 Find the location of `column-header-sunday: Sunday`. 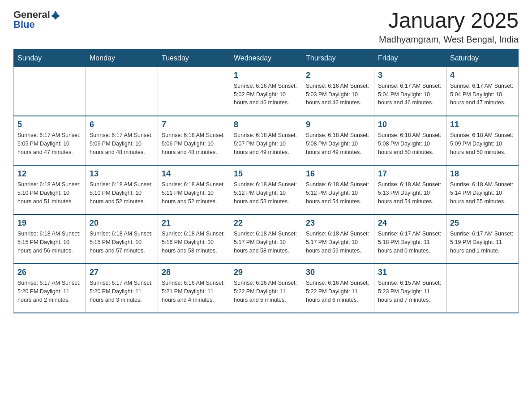

column-header-sunday: Sunday is located at coordinates (50, 58).